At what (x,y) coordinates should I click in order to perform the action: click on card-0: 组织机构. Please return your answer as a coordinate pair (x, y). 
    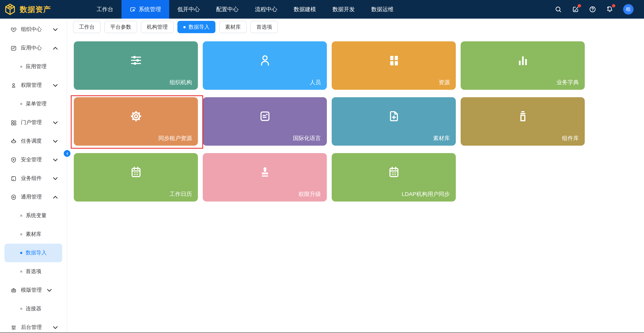
    Looking at the image, I should click on (136, 65).